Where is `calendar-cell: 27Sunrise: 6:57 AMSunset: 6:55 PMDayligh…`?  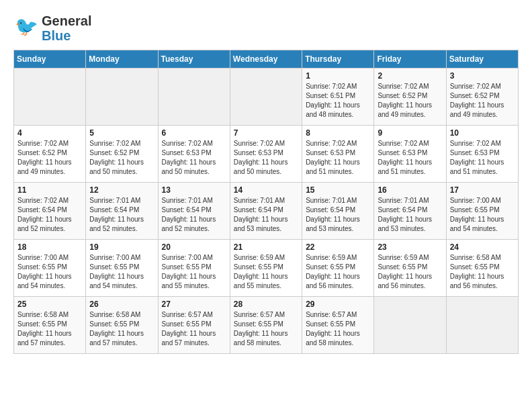
calendar-cell: 27Sunrise: 6:57 AMSunset: 6:55 PMDayligh… is located at coordinates (193, 325).